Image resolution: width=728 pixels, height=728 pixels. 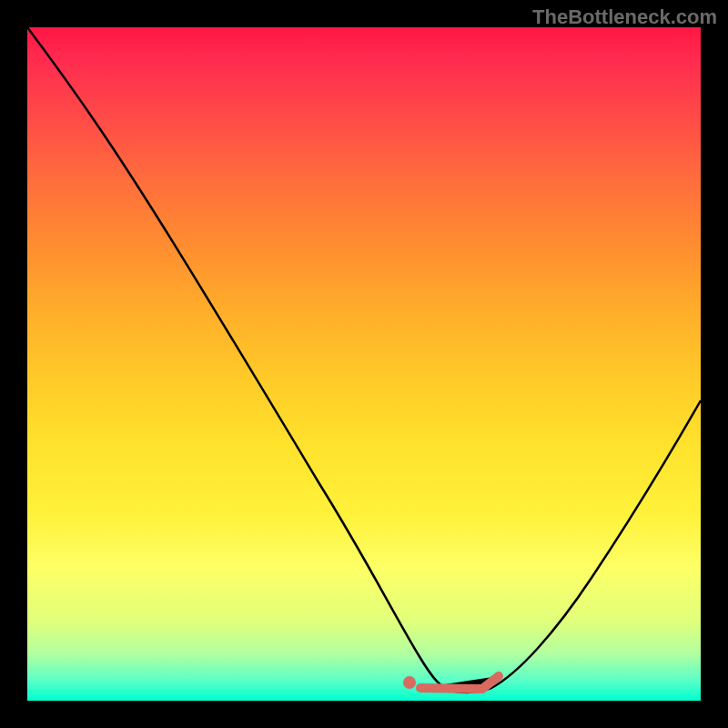 What do you see at coordinates (410, 682) in the screenshot?
I see `optimal-start-marker` at bounding box center [410, 682].